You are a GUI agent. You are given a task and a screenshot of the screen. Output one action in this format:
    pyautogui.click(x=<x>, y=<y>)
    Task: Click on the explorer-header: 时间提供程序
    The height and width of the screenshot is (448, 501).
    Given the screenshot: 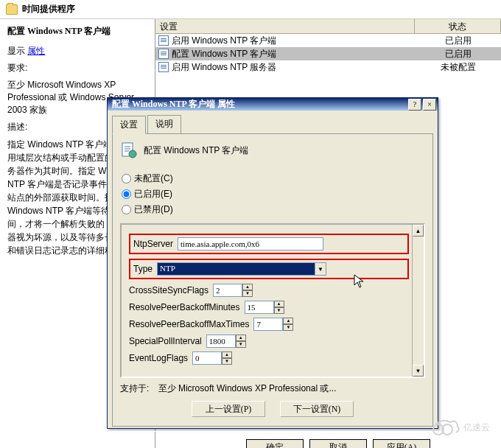 What is the action you would take?
    pyautogui.click(x=251, y=10)
    